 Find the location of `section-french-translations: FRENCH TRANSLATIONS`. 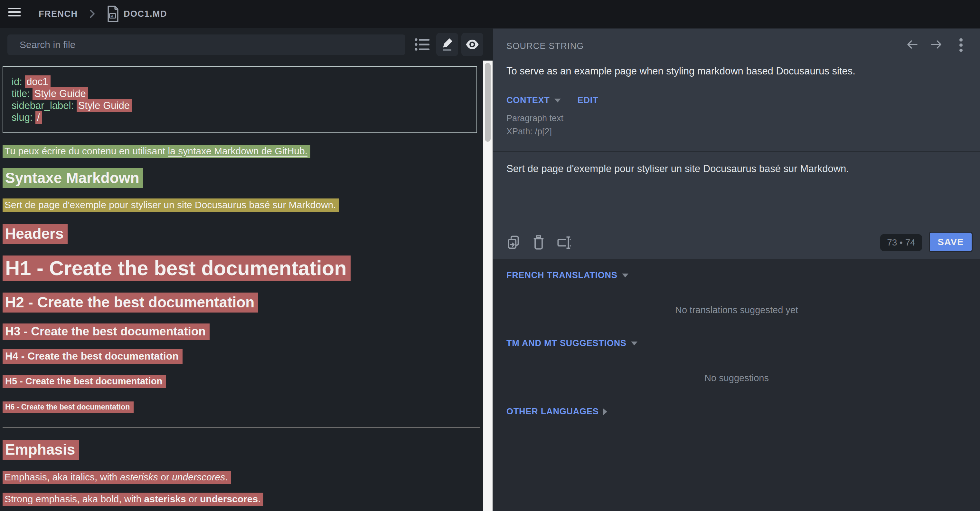

section-french-translations: FRENCH TRANSLATIONS is located at coordinates (568, 275).